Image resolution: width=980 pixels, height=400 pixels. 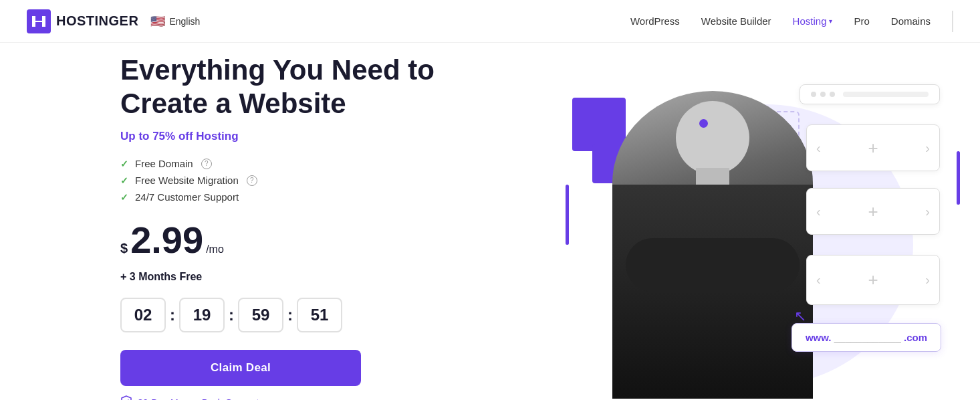 I want to click on help-icon-domain: ?, so click(x=207, y=164).